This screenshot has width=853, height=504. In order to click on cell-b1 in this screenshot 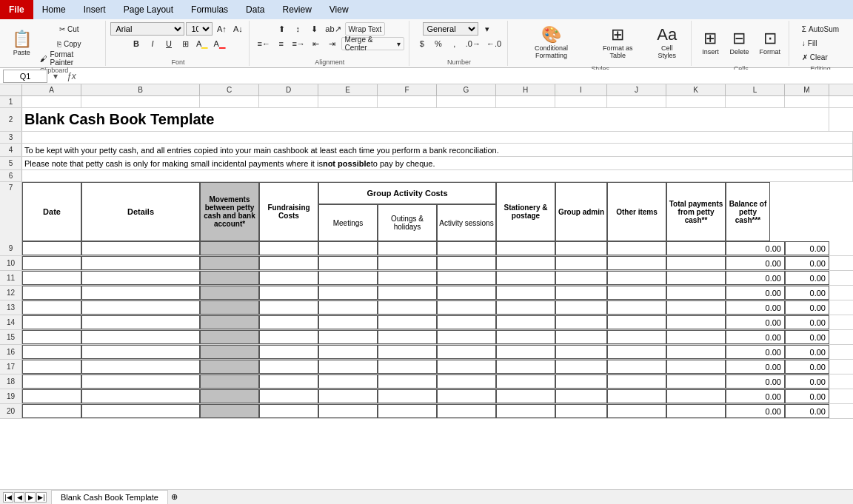, I will do `click(141, 102)`.